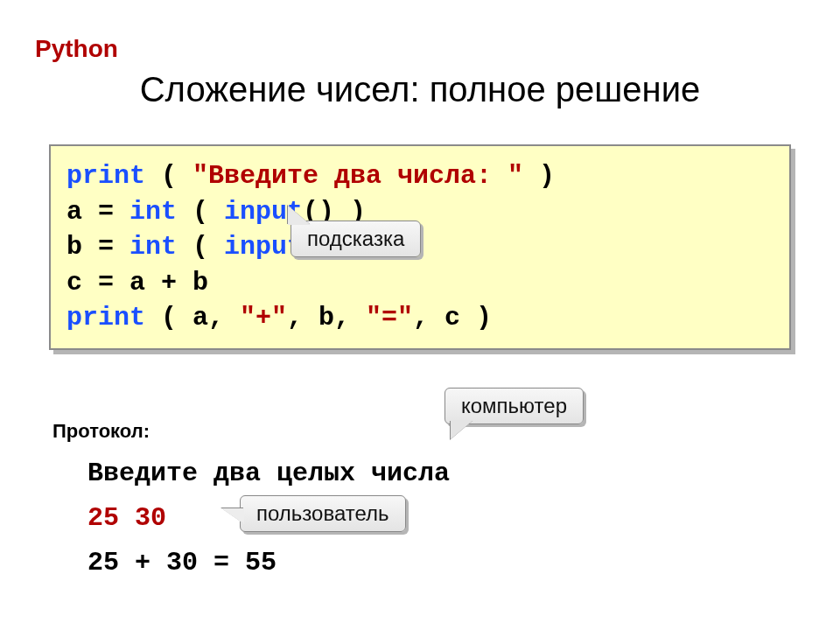 Image resolution: width=840 pixels, height=630 pixels. I want to click on callout-user: пользователь, so click(323, 514).